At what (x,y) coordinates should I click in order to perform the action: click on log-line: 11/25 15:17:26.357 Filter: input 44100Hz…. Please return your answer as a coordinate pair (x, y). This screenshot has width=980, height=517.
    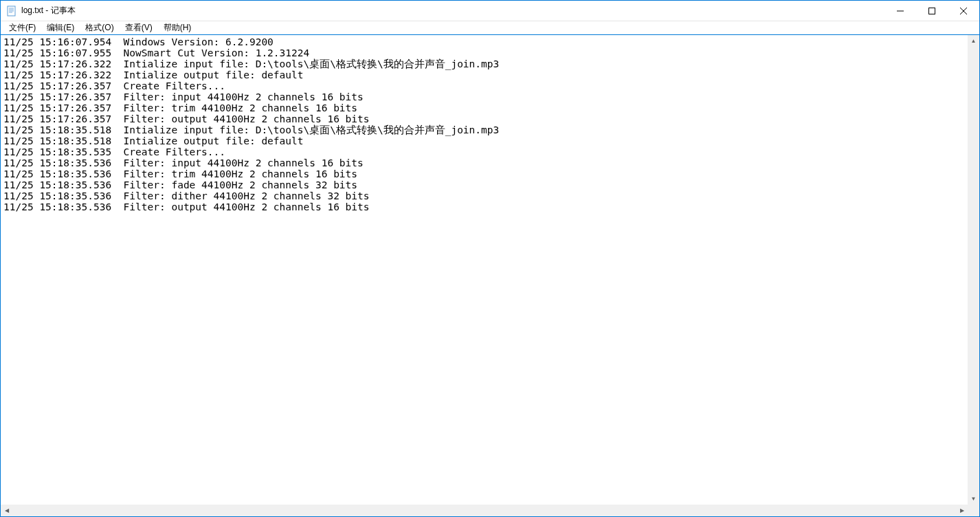
    Looking at the image, I should click on (490, 97).